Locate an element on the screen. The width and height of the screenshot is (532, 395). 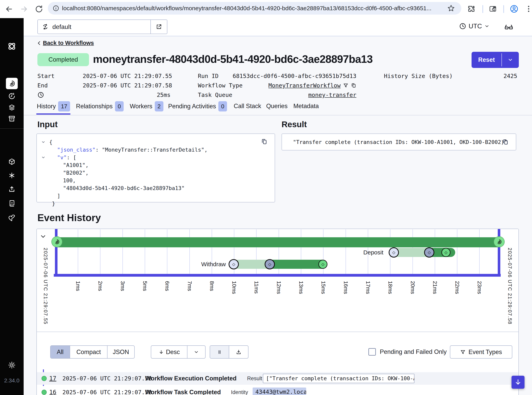
tabs-divider is located at coordinates (278, 115).